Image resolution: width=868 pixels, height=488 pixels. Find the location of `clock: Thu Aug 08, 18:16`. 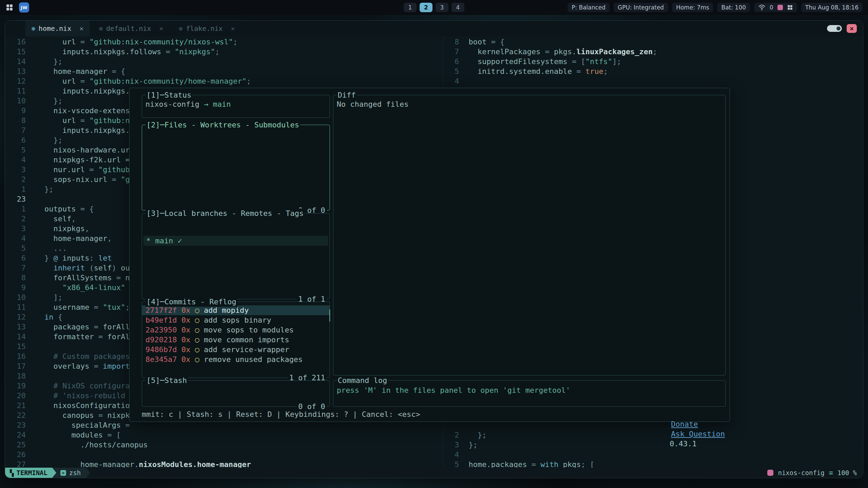

clock: Thu Aug 08, 18:16 is located at coordinates (832, 7).